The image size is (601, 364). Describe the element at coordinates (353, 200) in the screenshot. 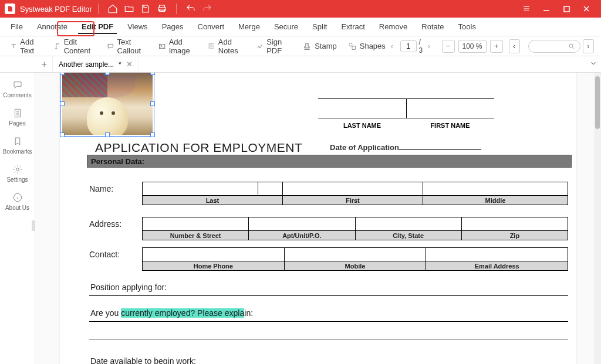

I see `col-first: First` at that location.